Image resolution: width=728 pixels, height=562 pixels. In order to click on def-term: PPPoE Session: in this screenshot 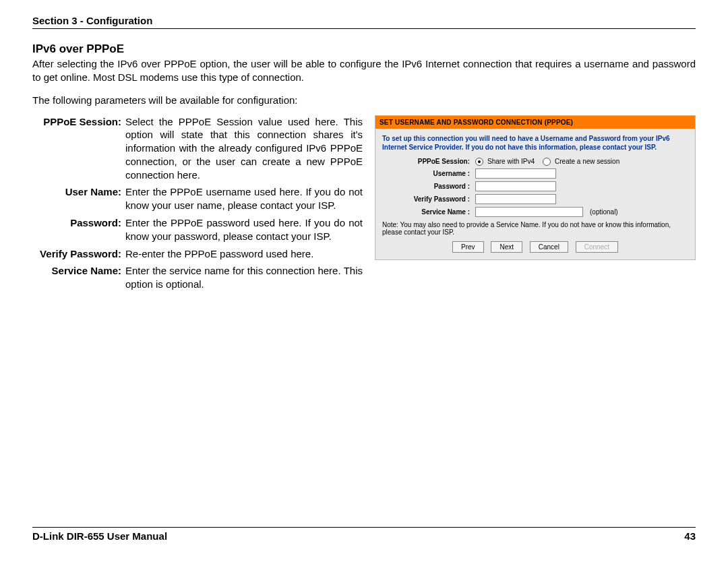, I will do `click(79, 148)`.